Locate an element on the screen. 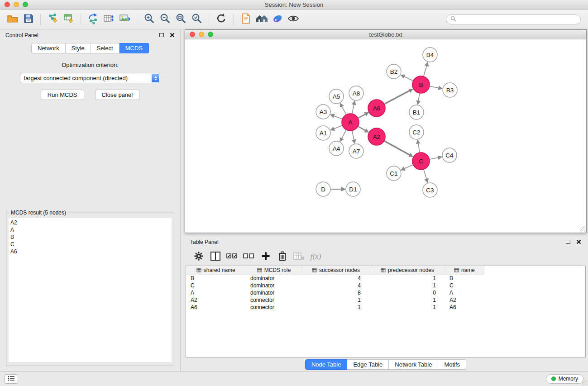 Image resolution: width=588 pixels, height=386 pixels. table-row: A6connector11A6 is located at coordinates (386, 307).